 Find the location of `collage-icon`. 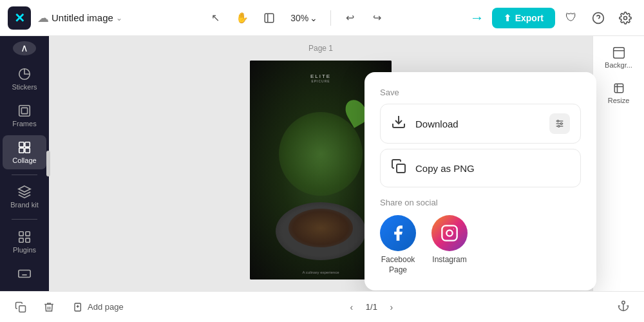

collage-icon is located at coordinates (24, 147).